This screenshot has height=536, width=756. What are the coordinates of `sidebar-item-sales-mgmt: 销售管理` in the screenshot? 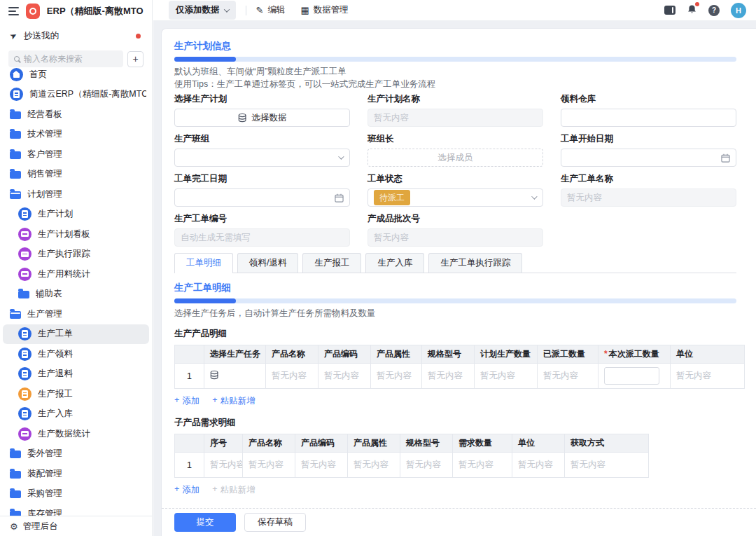 It's located at (76, 175).